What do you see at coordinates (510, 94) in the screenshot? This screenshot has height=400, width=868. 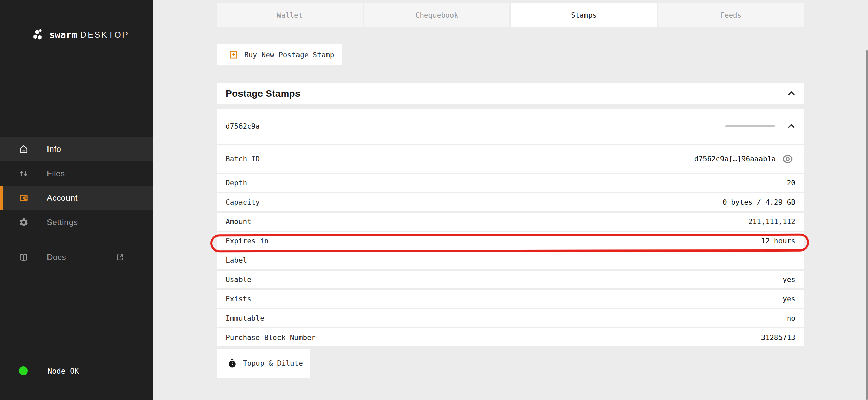 I see `postage-stamps-section-header: Postage Stamps` at bounding box center [510, 94].